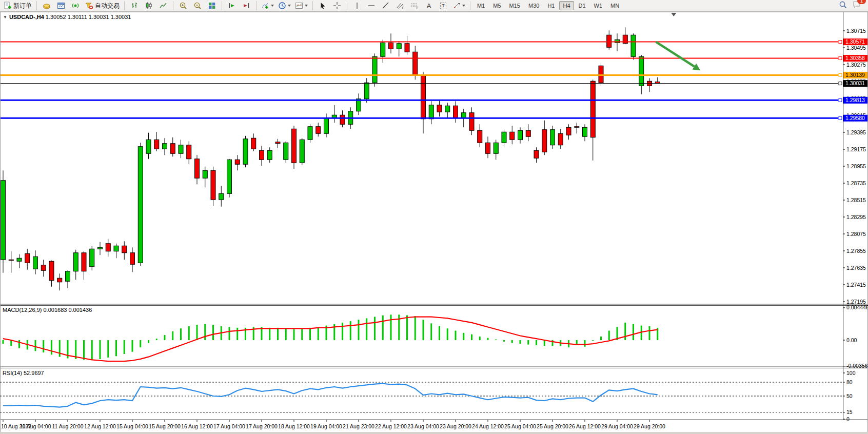  Describe the element at coordinates (8, 6) in the screenshot. I see `new-order-icon` at that location.